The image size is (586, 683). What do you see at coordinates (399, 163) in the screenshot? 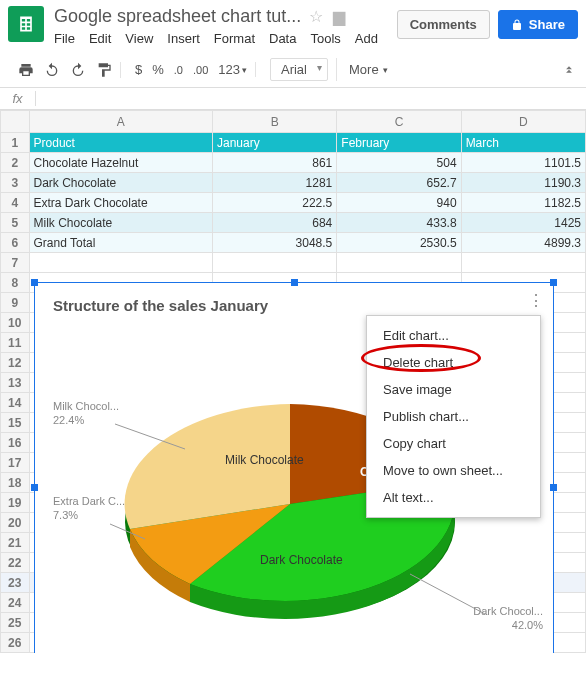
I see `cell: 504` at bounding box center [399, 163].